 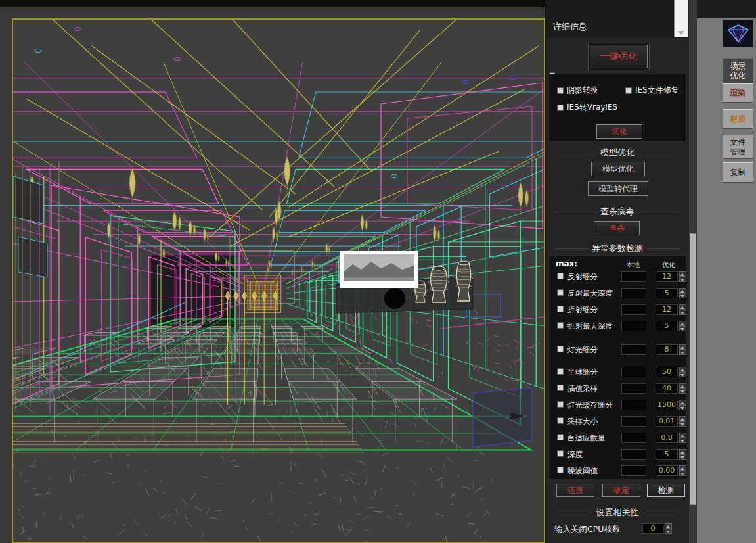 I want to click on toolbar-tab-material: 材质, so click(x=738, y=119).